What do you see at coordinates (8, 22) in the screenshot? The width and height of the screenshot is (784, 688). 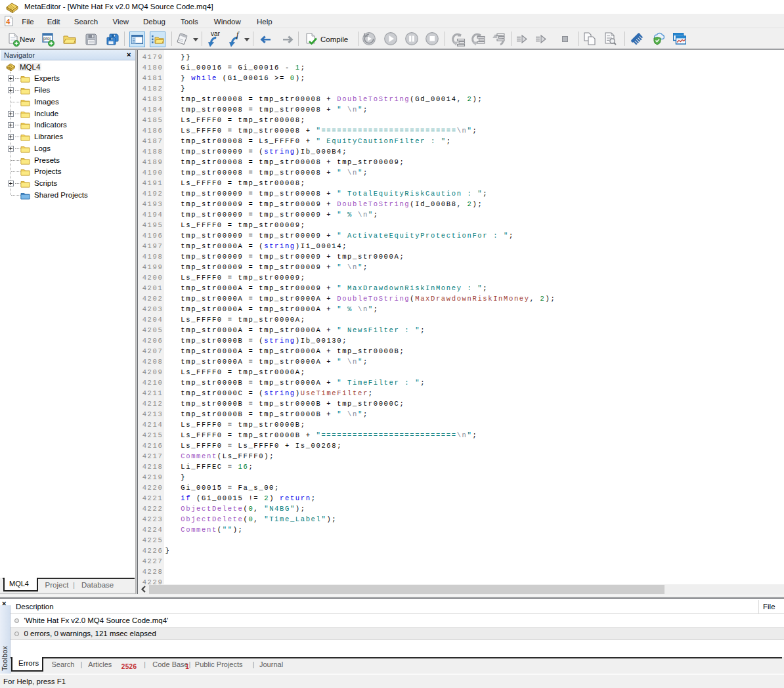 I see `svg-text: 4` at bounding box center [8, 22].